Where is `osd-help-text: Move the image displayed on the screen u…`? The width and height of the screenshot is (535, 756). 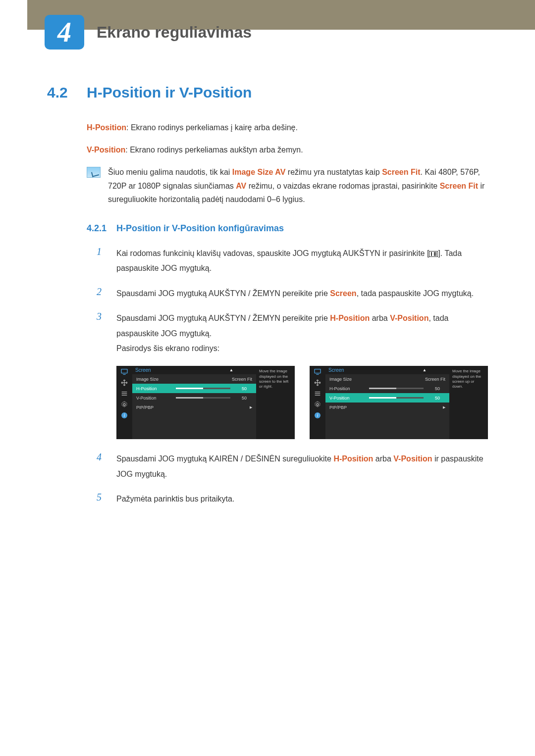
osd-help-text: Move the image displayed on the screen u… is located at coordinates (469, 403).